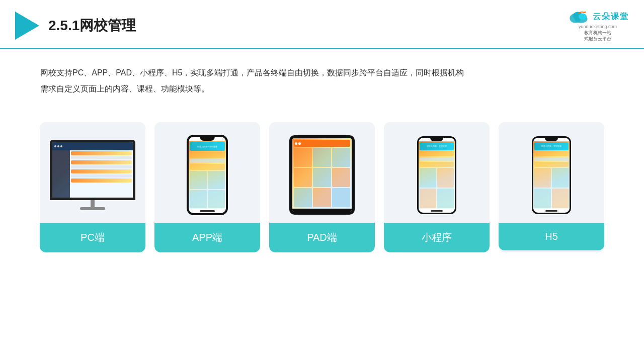 This screenshot has height=362, width=644. I want to click on card-pc-label: PC端, so click(93, 237).